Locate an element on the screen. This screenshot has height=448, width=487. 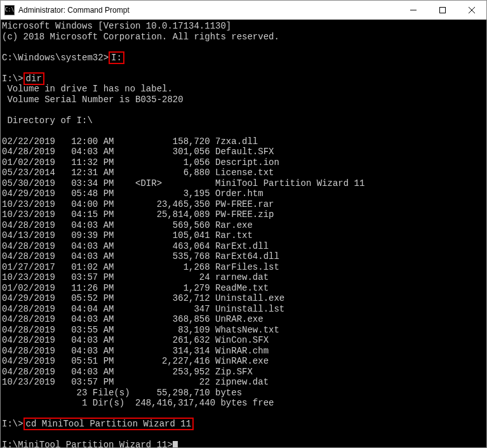
titlebar: C:\ Administrator: Command Prompt is located at coordinates (244, 10).